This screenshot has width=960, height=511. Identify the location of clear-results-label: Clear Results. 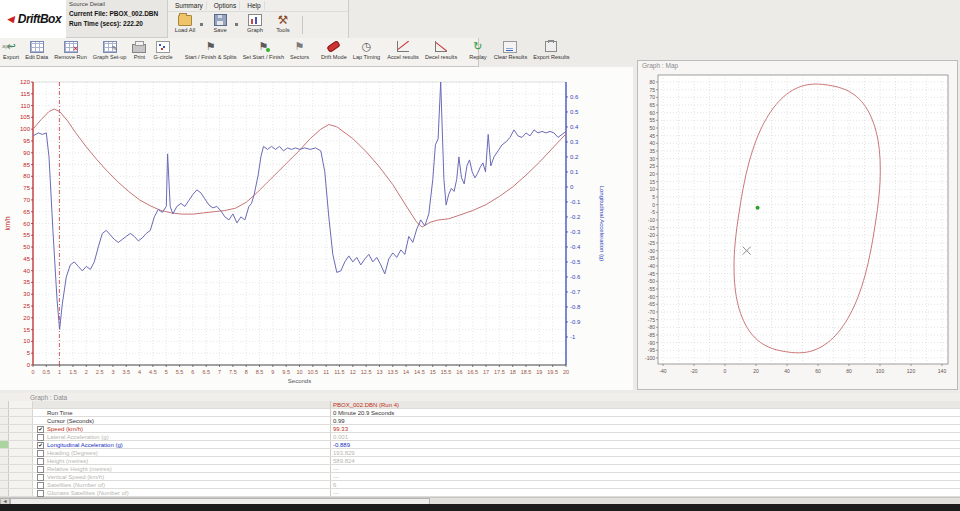
(511, 57).